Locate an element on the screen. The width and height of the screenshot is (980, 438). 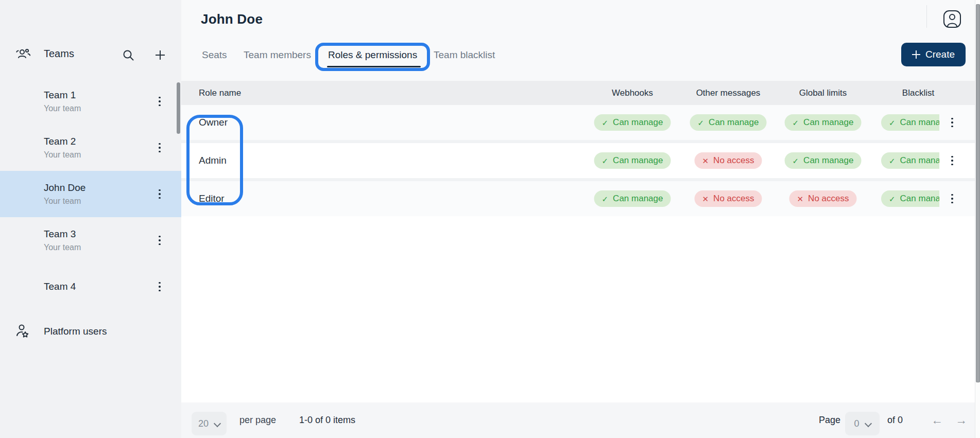
col-webhooks: Webhooks is located at coordinates (632, 93).